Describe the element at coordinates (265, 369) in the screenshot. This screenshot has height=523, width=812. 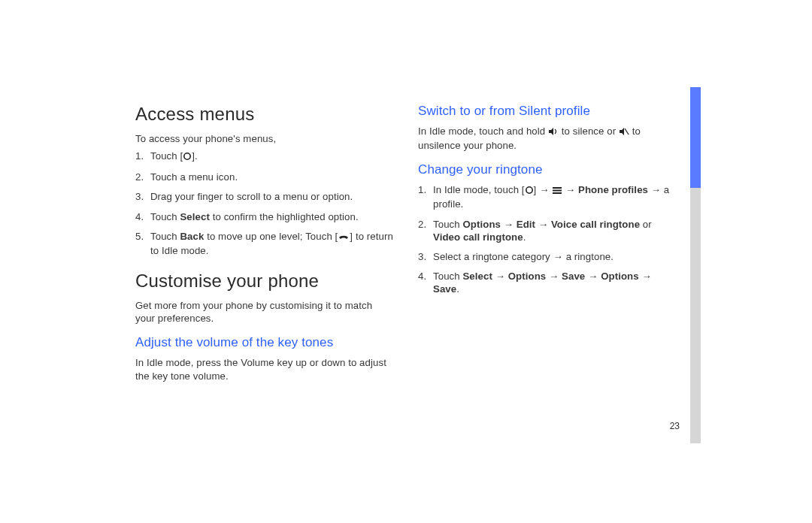
I see `volume-text: In Idle mode, press the Volume key up or…` at that location.